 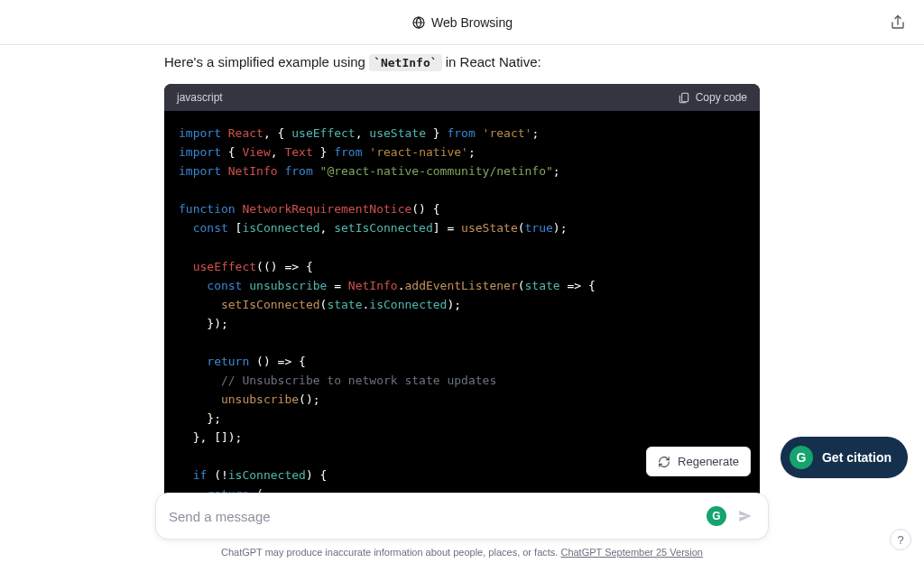 I want to click on refresh-icon, so click(x=664, y=462).